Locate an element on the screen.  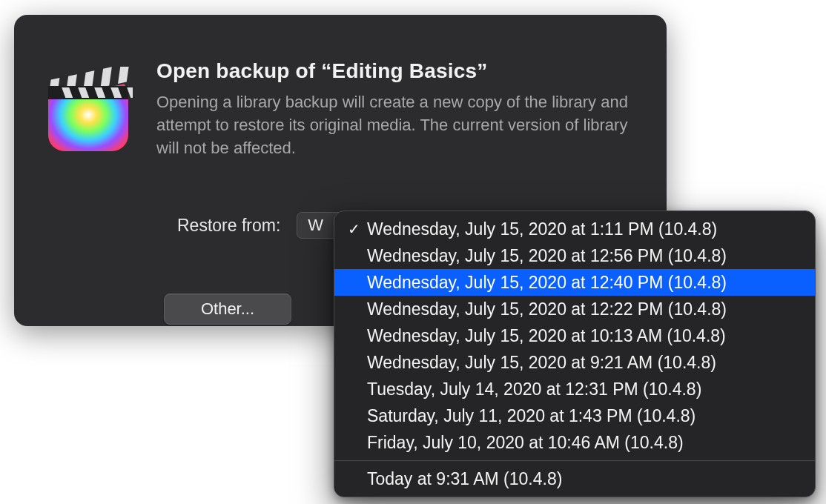
menu-item-label: Saturday, July 11, 2020 at 1:43 PM (10.4… is located at coordinates (584, 417).